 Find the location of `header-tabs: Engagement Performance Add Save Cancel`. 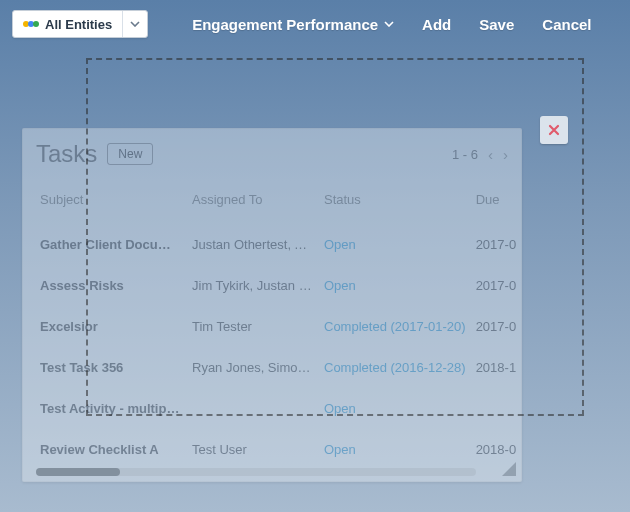

header-tabs: Engagement Performance Add Save Cancel is located at coordinates (392, 24).